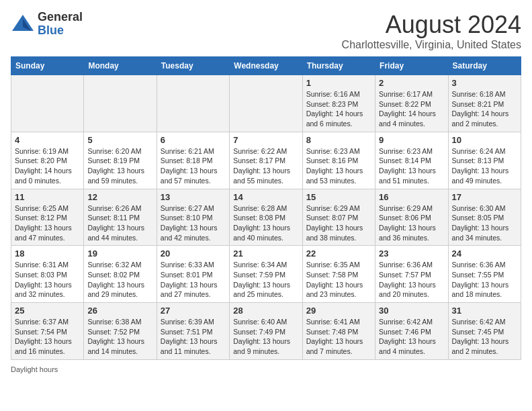  What do you see at coordinates (193, 310) in the screenshot?
I see `day-number: 27` at bounding box center [193, 310].